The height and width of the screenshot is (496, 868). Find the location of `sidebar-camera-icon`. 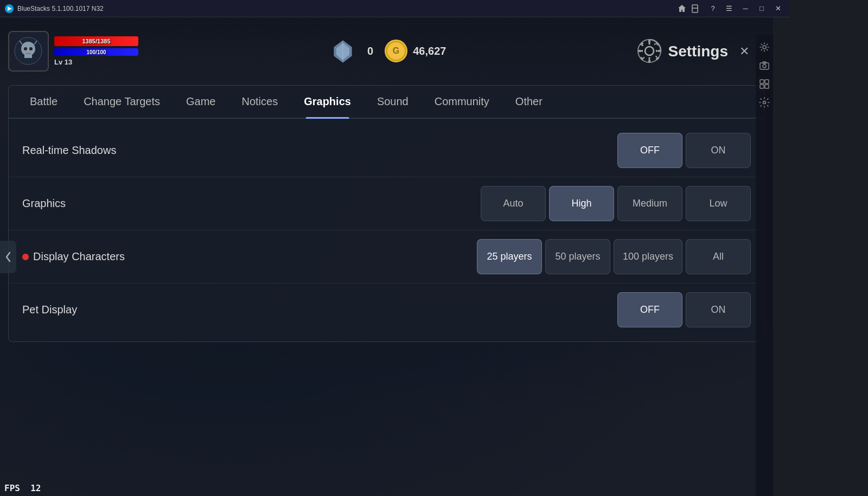

sidebar-camera-icon is located at coordinates (764, 66).